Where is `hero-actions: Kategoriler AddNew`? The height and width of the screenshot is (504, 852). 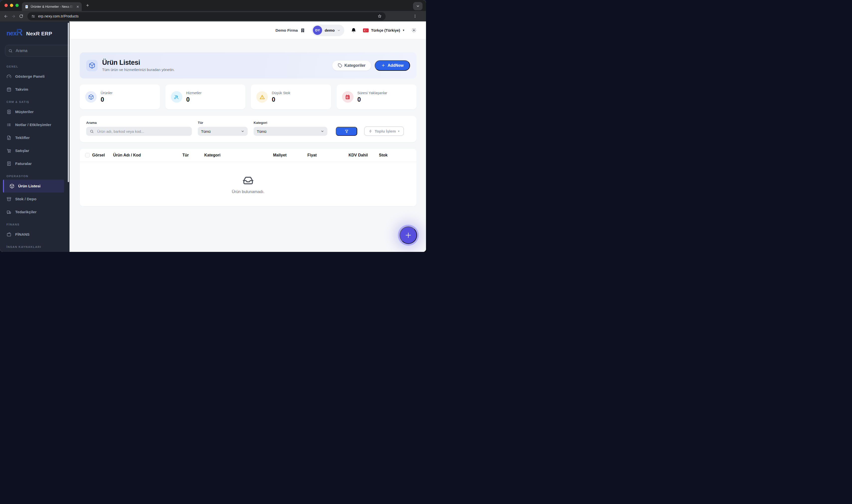 hero-actions: Kategoriler AddNew is located at coordinates (371, 66).